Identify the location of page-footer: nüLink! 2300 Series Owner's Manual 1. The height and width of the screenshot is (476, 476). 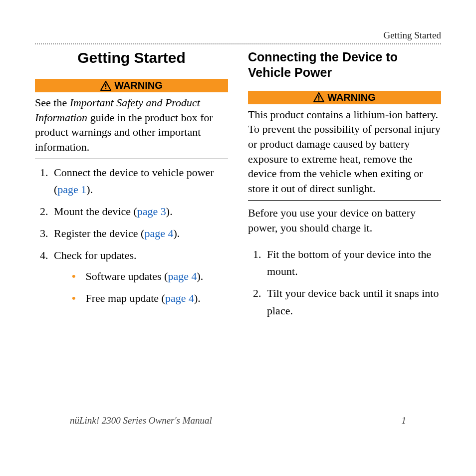
(238, 421).